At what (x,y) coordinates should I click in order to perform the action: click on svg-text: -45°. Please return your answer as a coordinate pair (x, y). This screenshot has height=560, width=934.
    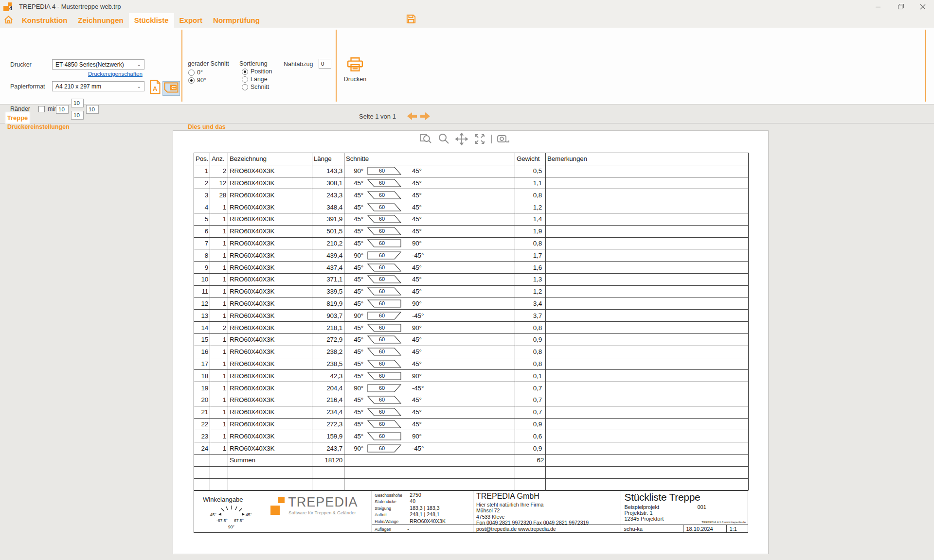
    Looking at the image, I should click on (213, 515).